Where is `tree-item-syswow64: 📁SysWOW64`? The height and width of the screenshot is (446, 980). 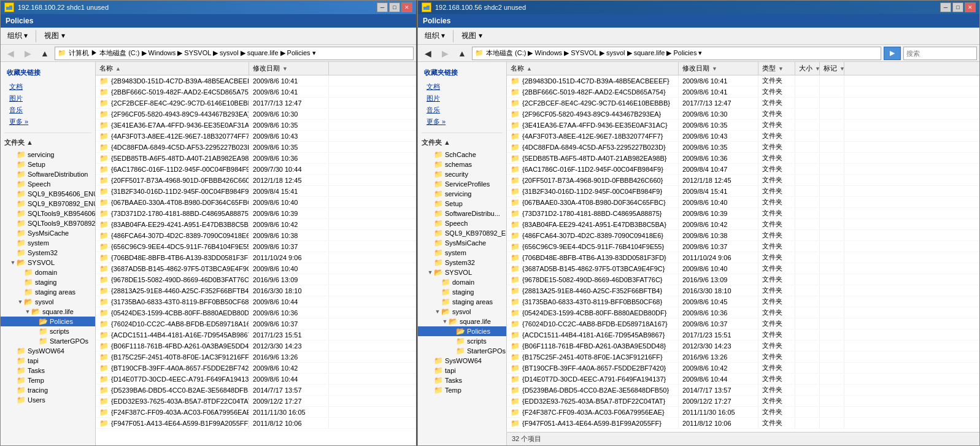
tree-item-syswow64: 📁SysWOW64 is located at coordinates (48, 351).